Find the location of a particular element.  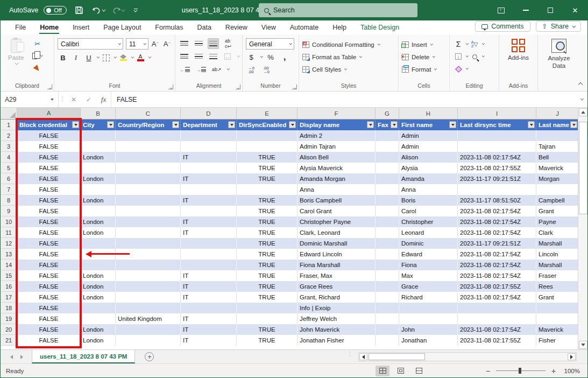

vertical-scrollbar is located at coordinates (583, 228).